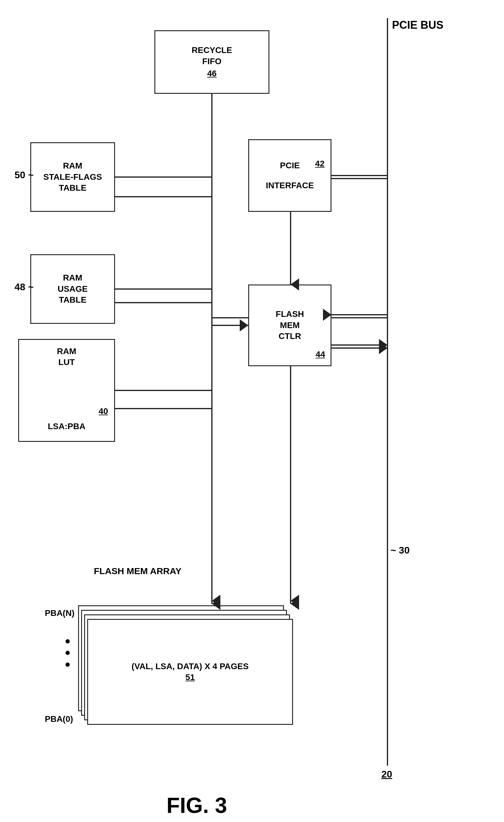 The height and width of the screenshot is (822, 504). What do you see at coordinates (190, 677) in the screenshot?
I see `pages-number: 51` at bounding box center [190, 677].